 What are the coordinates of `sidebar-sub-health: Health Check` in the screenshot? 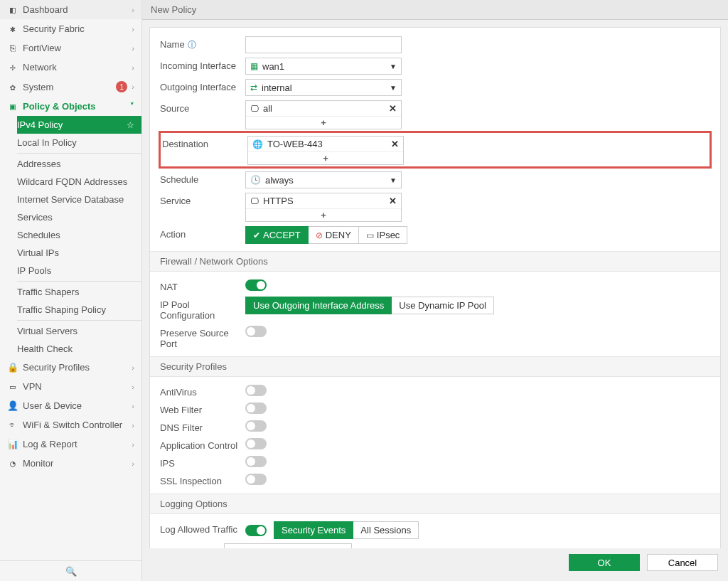 It's located at (80, 348).